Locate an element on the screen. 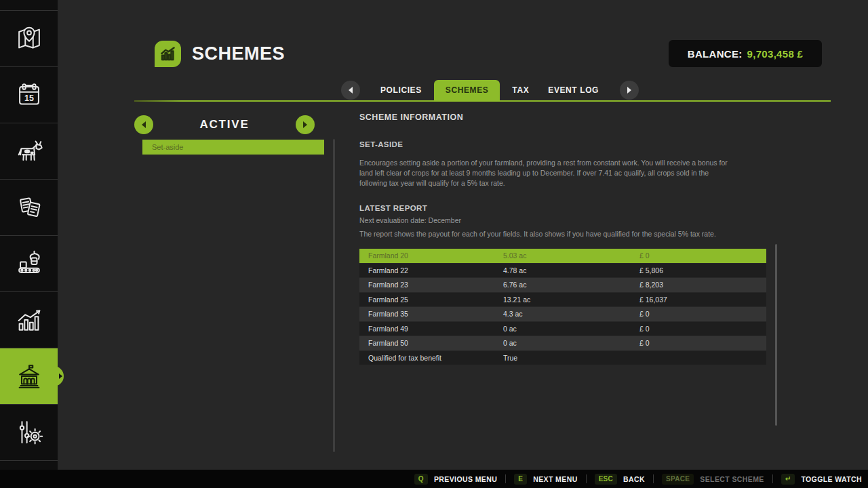 The height and width of the screenshot is (488, 868). chevron-left-icon is located at coordinates (351, 90).